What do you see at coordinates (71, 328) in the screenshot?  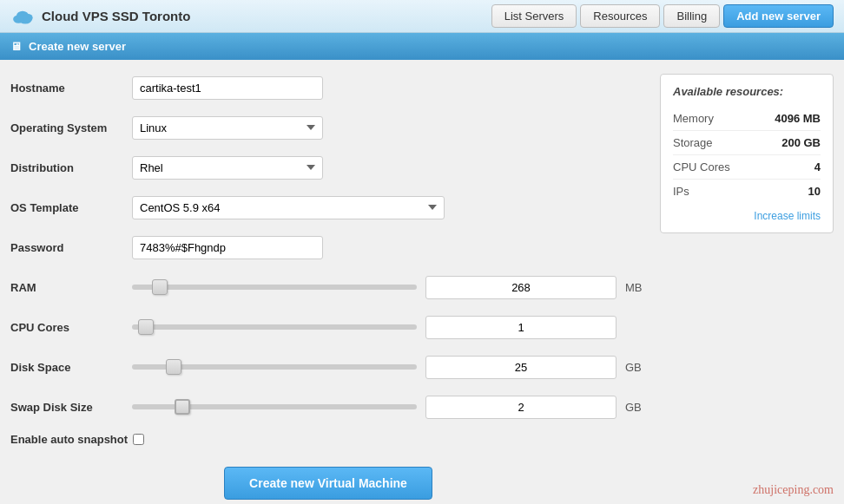 I see `cpu-label: CPU Cores` at bounding box center [71, 328].